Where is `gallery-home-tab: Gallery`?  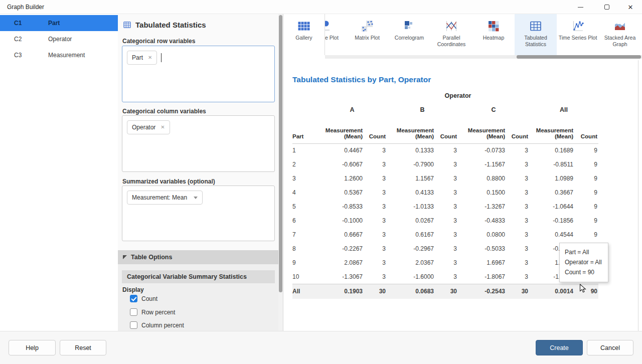 gallery-home-tab: Gallery is located at coordinates (304, 35).